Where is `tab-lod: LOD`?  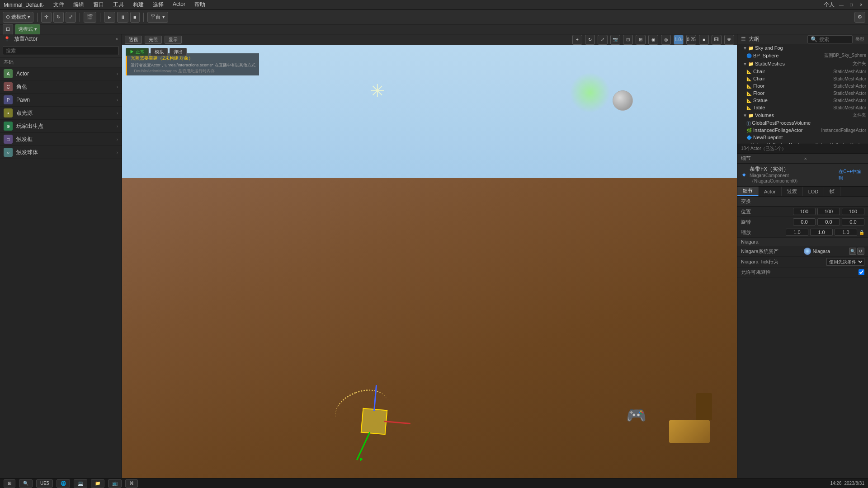
tab-lod: LOD is located at coordinates (814, 192).